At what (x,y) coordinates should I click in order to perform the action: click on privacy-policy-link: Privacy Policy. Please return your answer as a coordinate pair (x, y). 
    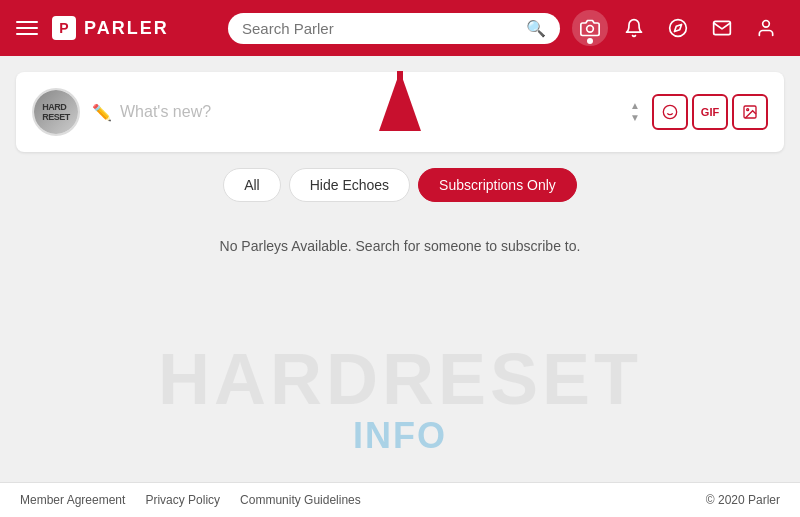
    Looking at the image, I should click on (182, 500).